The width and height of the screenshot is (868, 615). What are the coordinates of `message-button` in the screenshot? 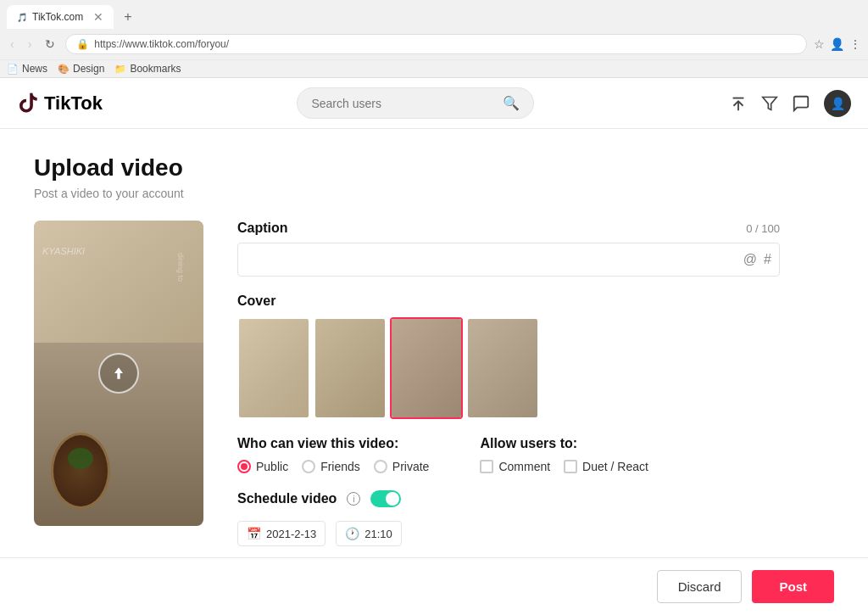 It's located at (801, 103).